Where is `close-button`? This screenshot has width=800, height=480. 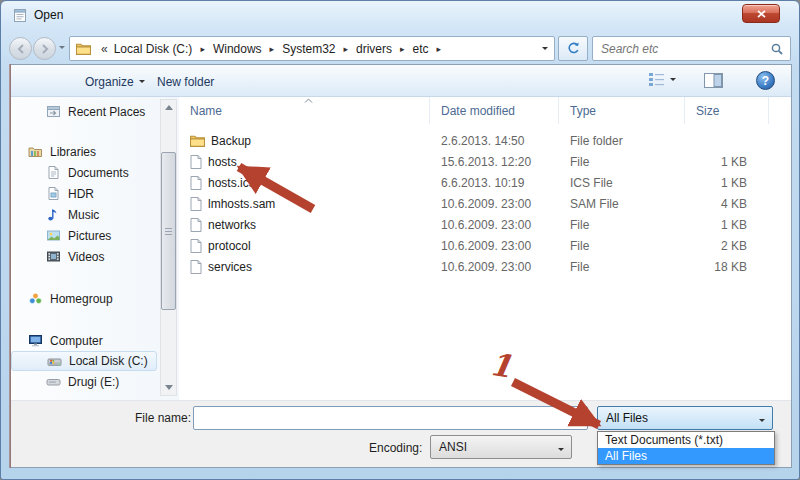 close-button is located at coordinates (761, 14).